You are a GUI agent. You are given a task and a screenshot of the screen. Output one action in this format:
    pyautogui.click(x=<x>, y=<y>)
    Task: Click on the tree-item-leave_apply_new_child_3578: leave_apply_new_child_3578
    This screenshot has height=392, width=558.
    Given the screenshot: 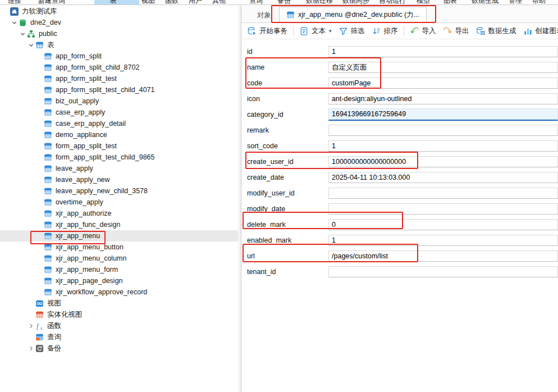 What is the action you would take?
    pyautogui.click(x=119, y=191)
    